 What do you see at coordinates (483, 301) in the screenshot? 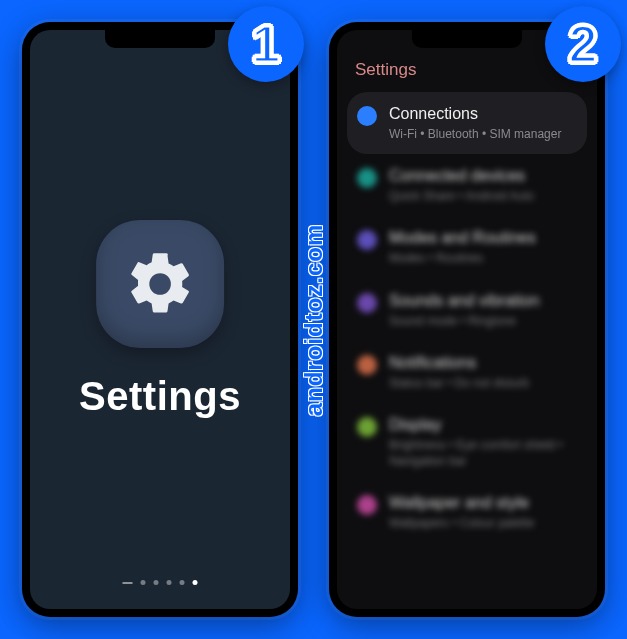
I see `settings-item-title: Sounds and vibration` at bounding box center [483, 301].